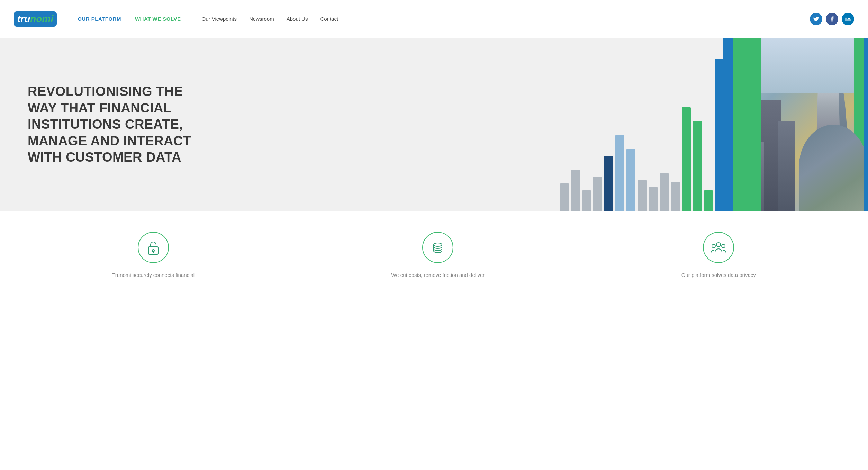 Image resolution: width=868 pixels, height=470 pixels. Describe the element at coordinates (816, 19) in the screenshot. I see `twitter-icon` at that location.